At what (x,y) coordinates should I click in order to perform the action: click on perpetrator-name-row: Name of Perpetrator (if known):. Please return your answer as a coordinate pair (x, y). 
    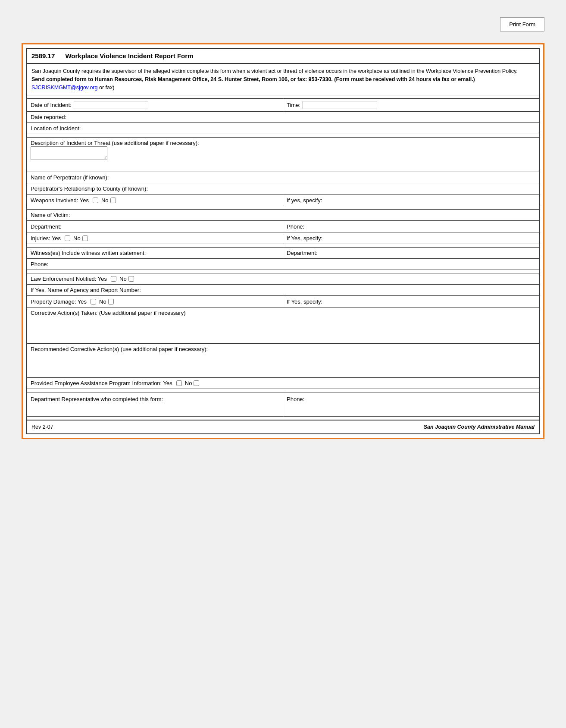
    Looking at the image, I should click on (283, 178).